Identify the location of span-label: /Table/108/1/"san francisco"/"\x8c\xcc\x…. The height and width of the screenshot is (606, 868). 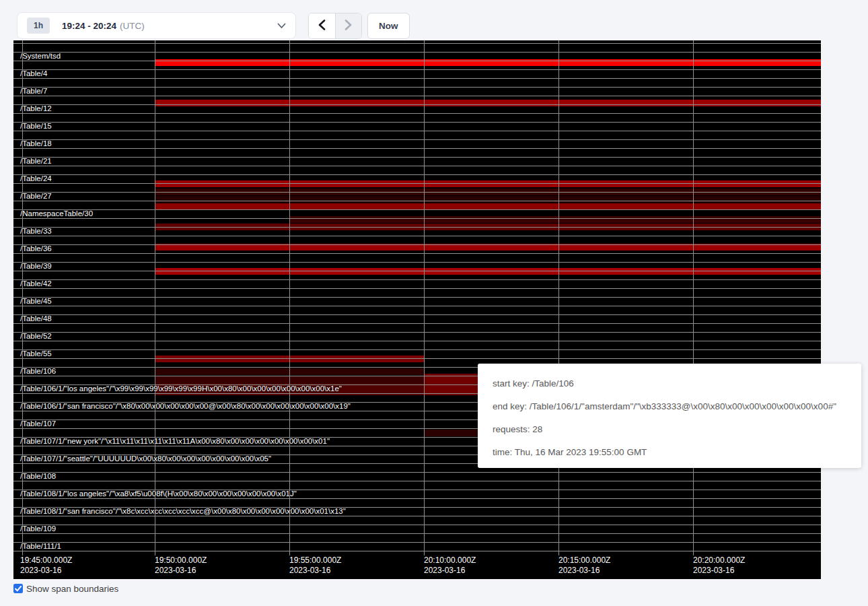
(183, 512).